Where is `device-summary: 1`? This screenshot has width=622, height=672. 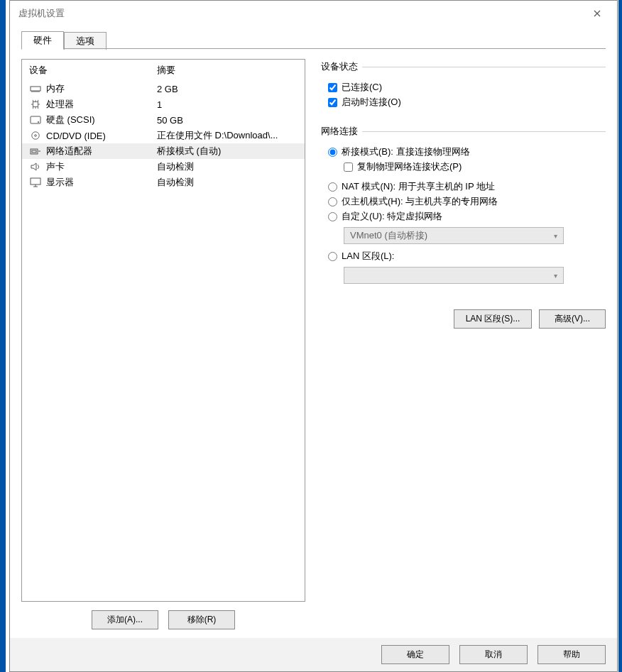 device-summary: 1 is located at coordinates (227, 105).